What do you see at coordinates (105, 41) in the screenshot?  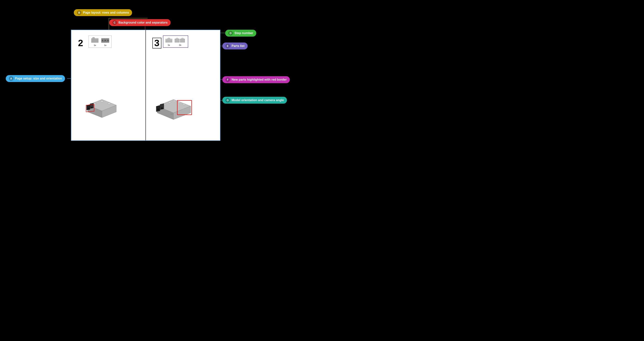 I see `step2-part2: 1x` at bounding box center [105, 41].